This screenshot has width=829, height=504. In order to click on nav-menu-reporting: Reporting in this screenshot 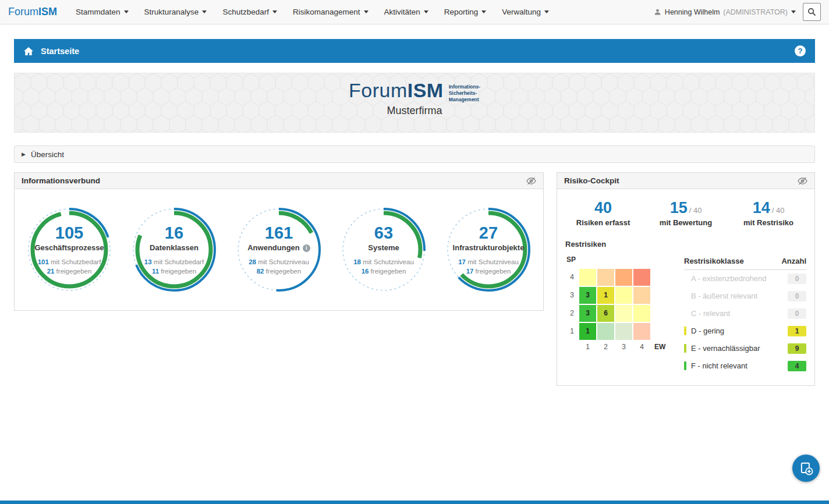, I will do `click(466, 12)`.